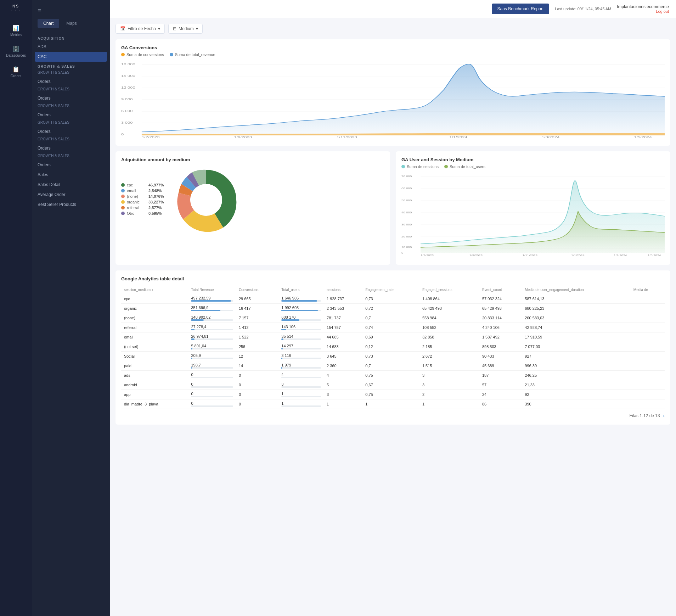 The height and width of the screenshot is (616, 676). Describe the element at coordinates (501, 376) in the screenshot. I see `cell-event-count: 187` at that location.